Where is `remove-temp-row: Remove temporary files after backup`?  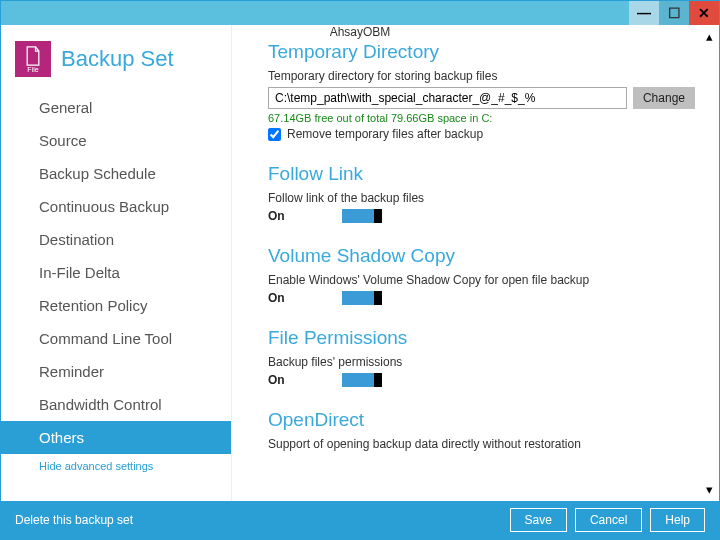 remove-temp-row: Remove temporary files after backup is located at coordinates (482, 134).